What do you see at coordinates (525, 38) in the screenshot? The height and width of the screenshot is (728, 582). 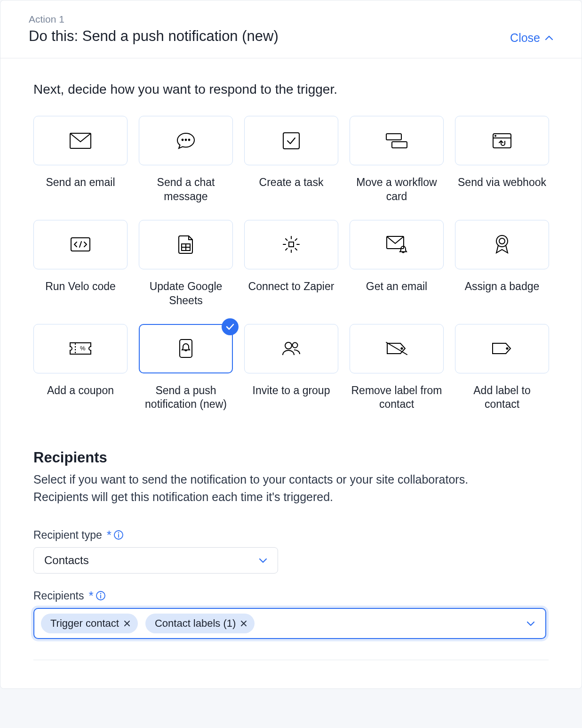 I see `close-label: Close` at bounding box center [525, 38].